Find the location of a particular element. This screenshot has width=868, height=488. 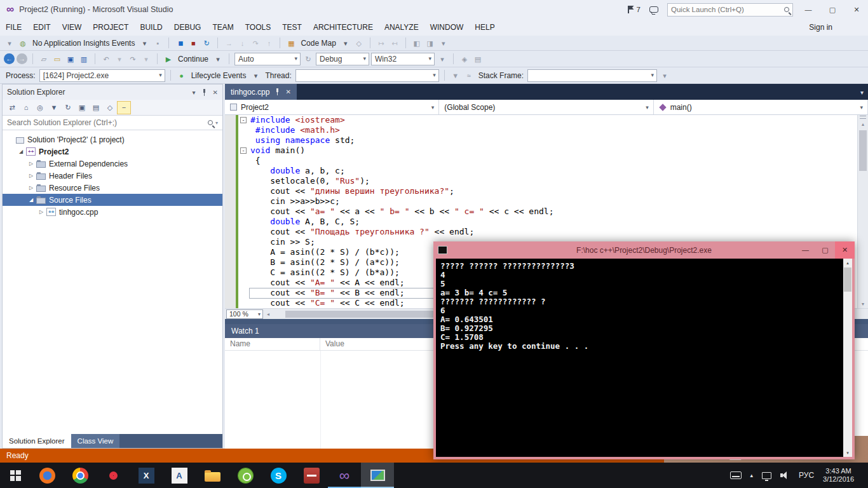

code-line: double a, b, c; is located at coordinates (541, 171).